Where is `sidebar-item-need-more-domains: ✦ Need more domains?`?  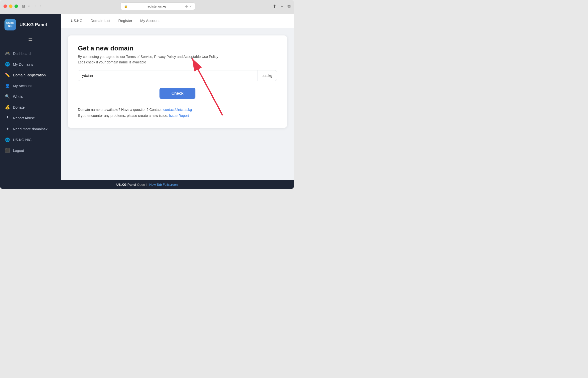
sidebar-item-need-more-domains: ✦ Need more domains? is located at coordinates (30, 129).